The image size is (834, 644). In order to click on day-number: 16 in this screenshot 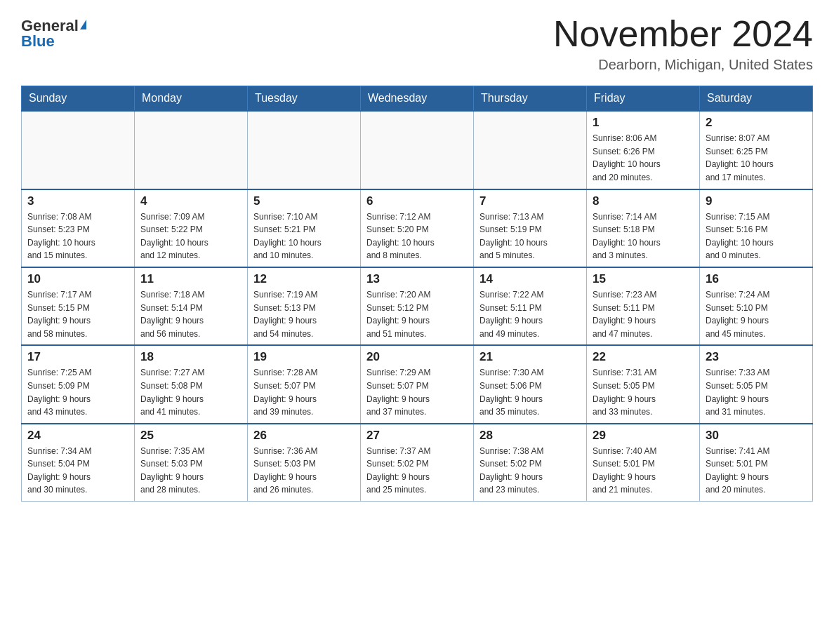, I will do `click(756, 279)`.